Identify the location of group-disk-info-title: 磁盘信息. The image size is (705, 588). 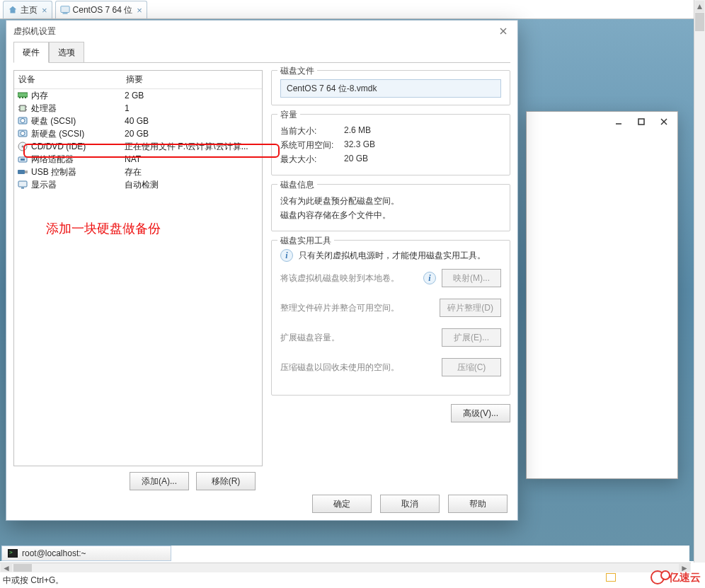
(297, 185).